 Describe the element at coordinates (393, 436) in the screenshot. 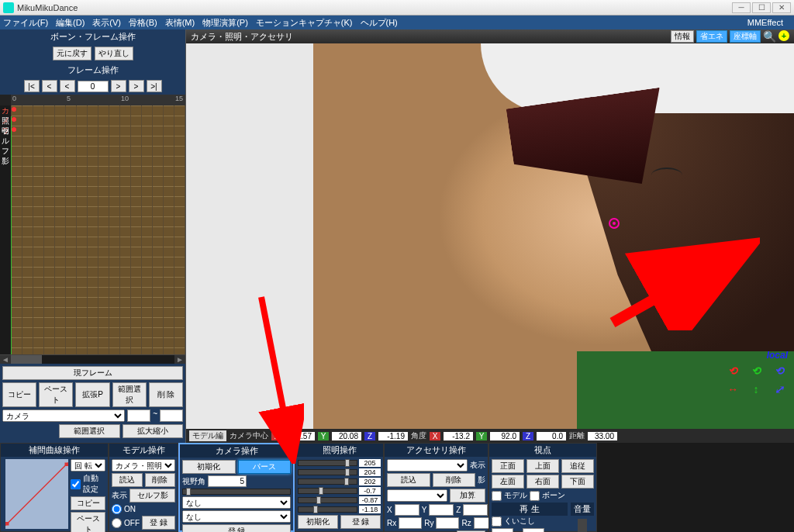

I see `coord-z: -1.19` at that location.